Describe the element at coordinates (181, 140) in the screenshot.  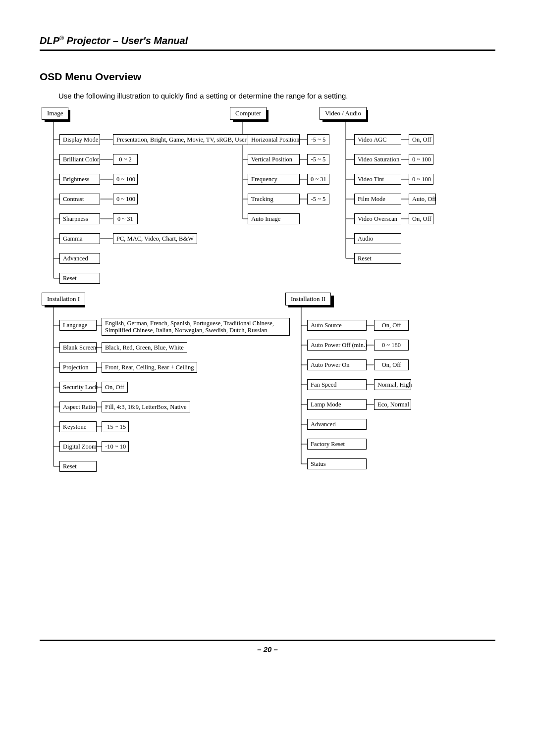
I see `image-display-mode-value: Presentation, Bright, Game, Movie, TV, s…` at that location.